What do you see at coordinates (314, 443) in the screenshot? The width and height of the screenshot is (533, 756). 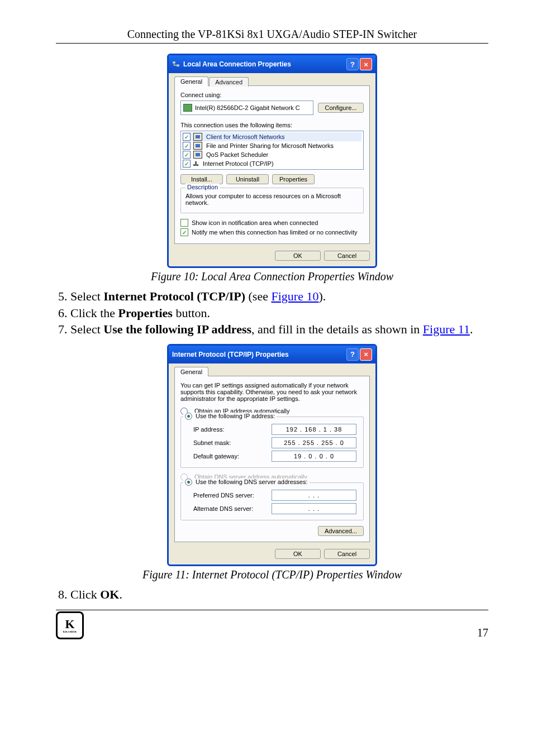 I see `subnet-mask-field: 255 . 255 . 255 . 0` at bounding box center [314, 443].